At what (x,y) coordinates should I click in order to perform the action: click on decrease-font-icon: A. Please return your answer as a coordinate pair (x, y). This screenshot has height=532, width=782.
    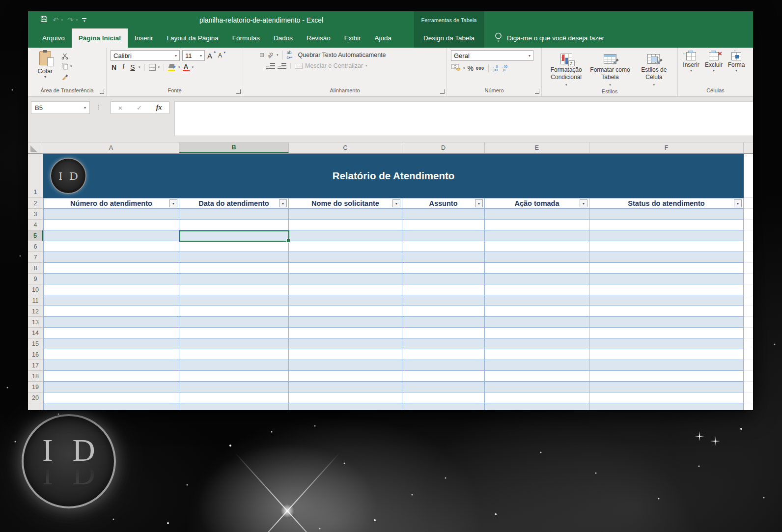
    Looking at the image, I should click on (222, 56).